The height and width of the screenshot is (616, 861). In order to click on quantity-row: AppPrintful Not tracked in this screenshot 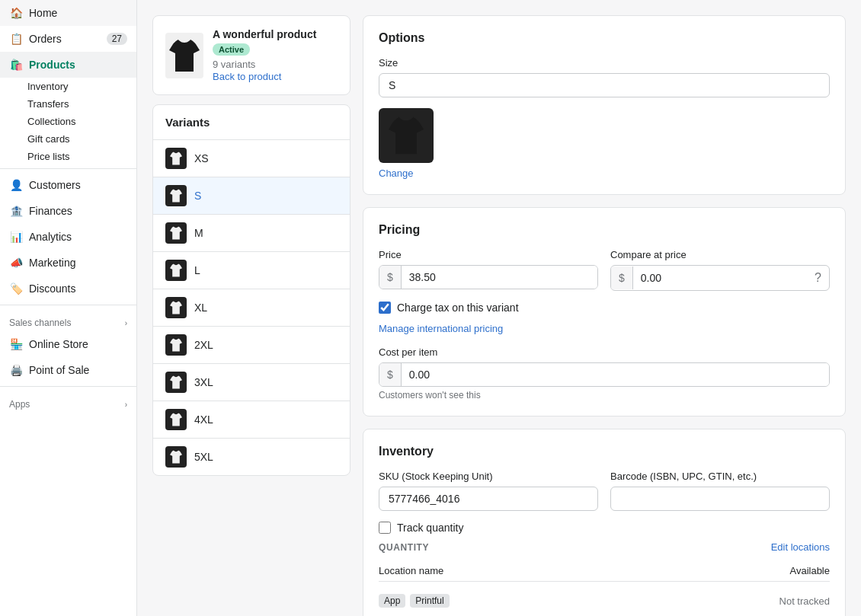, I will do `click(604, 601)`.